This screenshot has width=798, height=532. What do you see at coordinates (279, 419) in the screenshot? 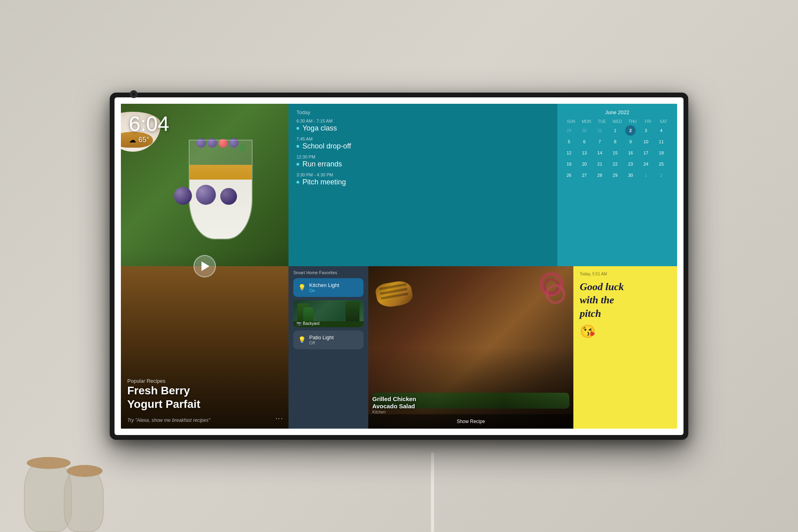
I see `more-options: ⋮` at bounding box center [279, 419].